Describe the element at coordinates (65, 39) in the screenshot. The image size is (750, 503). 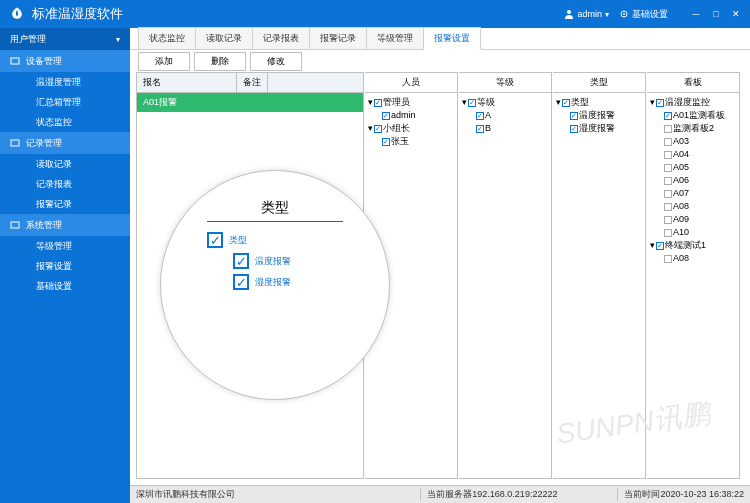
I see `sidebar-header: 用户管理▾` at that location.